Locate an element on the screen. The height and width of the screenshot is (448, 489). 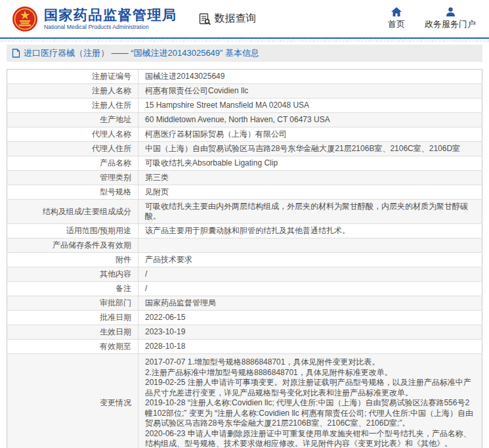
field-value: 可吸收结扎夹主要由内外两层结构组成，外层夹的材料为聚甘醇酸，内层夹的材质为聚甘醇… is located at coordinates (310, 212).